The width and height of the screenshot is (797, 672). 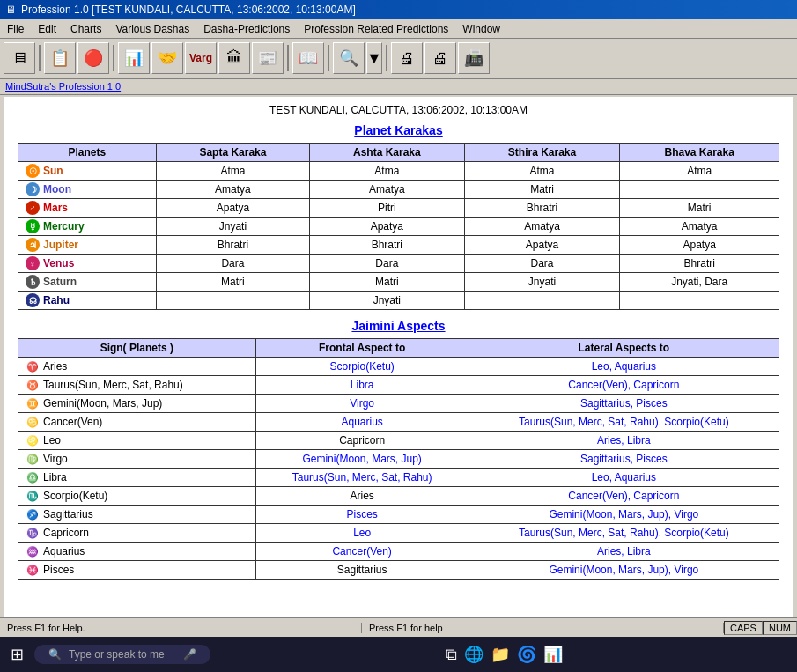 What do you see at coordinates (527, 654) in the screenshot?
I see `chrome-icon: 🌀` at bounding box center [527, 654].